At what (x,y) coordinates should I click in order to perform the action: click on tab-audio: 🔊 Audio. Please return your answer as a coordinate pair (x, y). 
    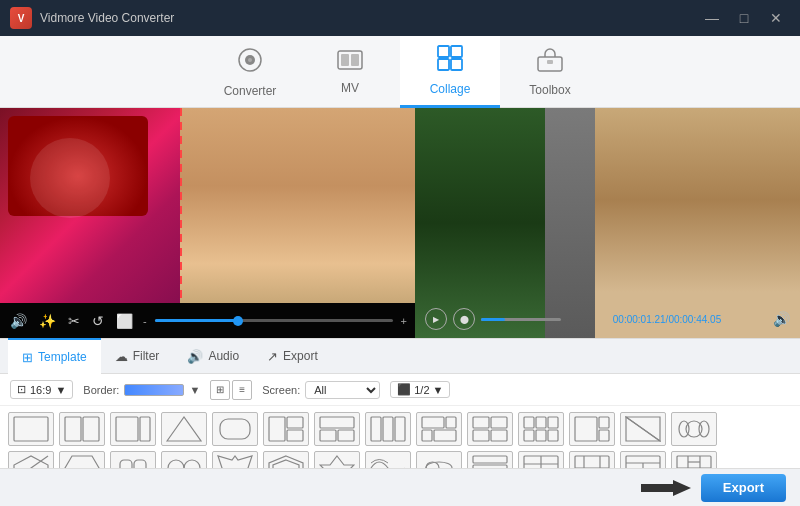
    Looking at the image, I should click on (213, 356).